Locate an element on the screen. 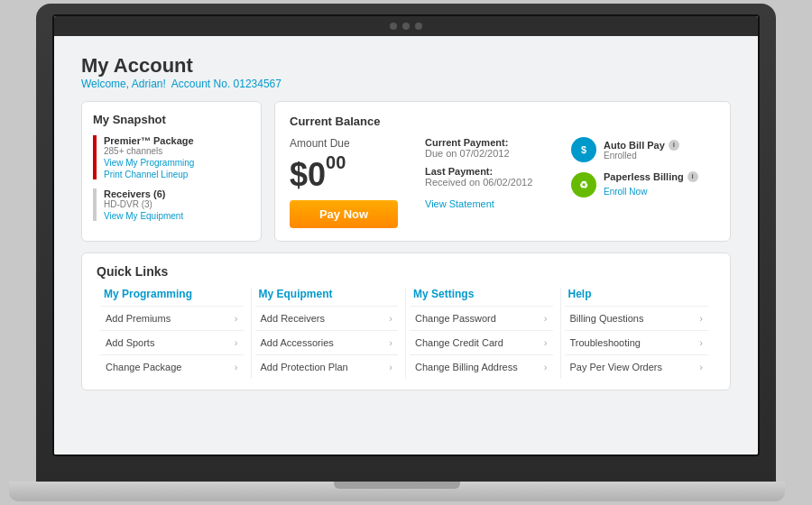 This screenshot has height=505, width=812. ql-item-arrow-1-0: › is located at coordinates (391, 318).